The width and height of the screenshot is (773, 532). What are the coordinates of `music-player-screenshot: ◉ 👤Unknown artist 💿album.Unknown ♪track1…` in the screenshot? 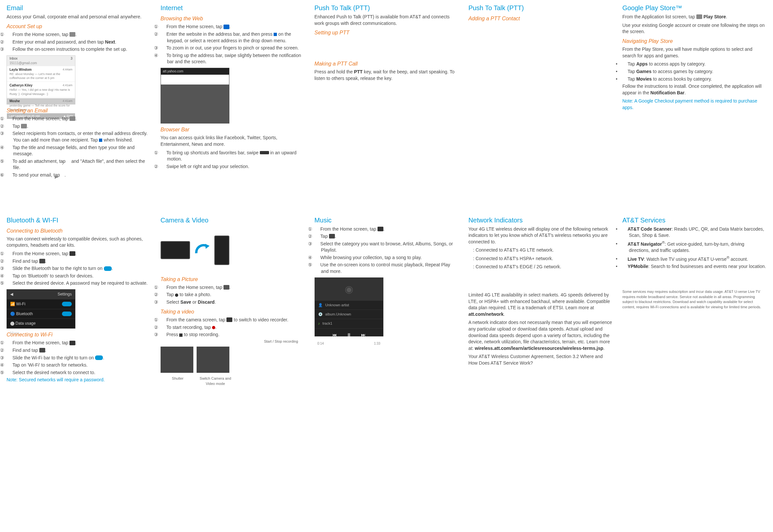 It's located at (349, 307).